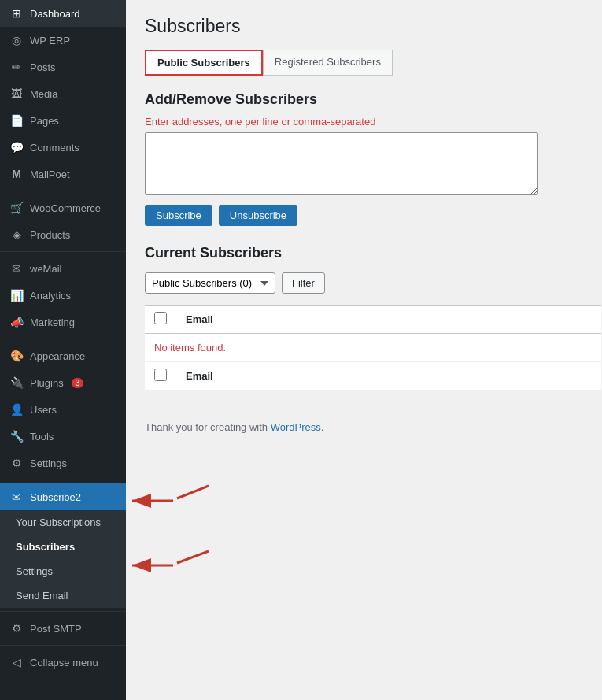  Describe the element at coordinates (17, 147) in the screenshot. I see `comments-icon: 💬` at that location.